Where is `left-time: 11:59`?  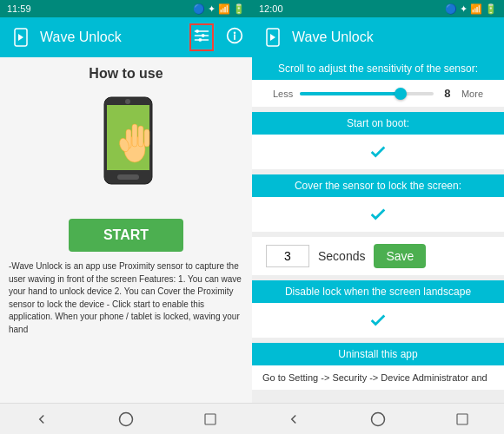
left-time: 11:59 is located at coordinates (19, 9).